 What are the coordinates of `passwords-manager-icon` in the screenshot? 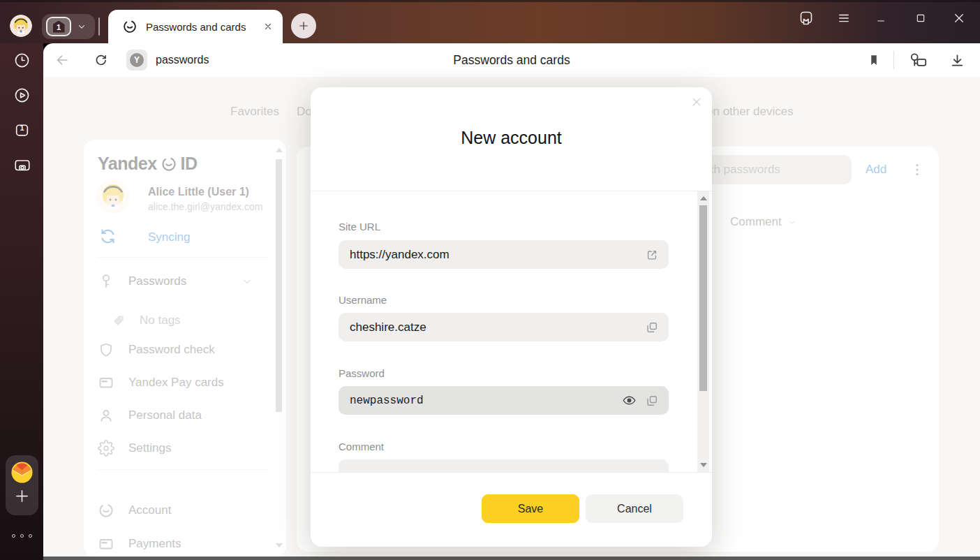 It's located at (919, 60).